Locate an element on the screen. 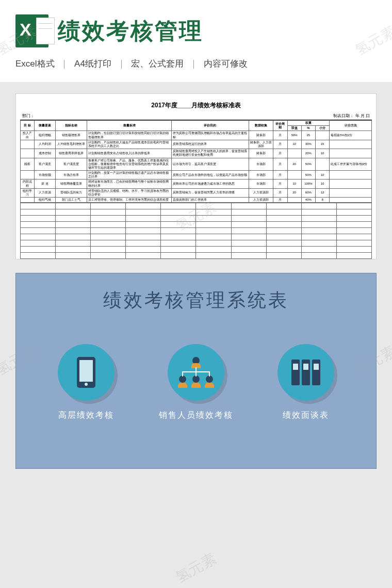 The height and width of the screenshot is (588, 392). table-row: 内部流程渠 道销售网络覆盖率相对目标市场而言，已有的销售网络与整个目标市场销售网… is located at coordinates (196, 184).